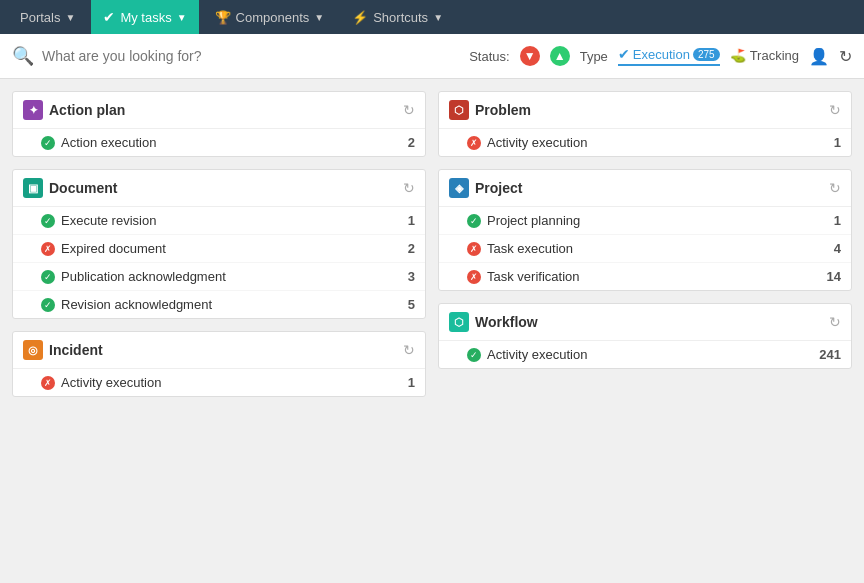  I want to click on execution-tab: ✔ Execution 275, so click(669, 56).